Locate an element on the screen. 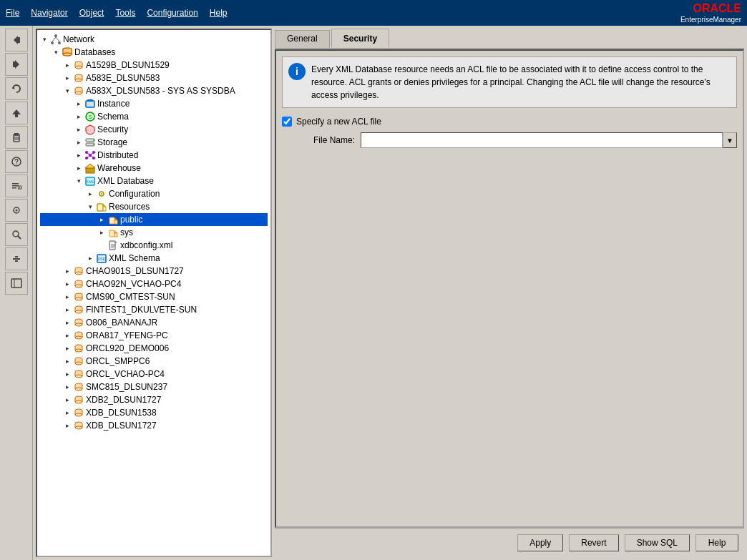 This screenshot has width=747, height=560. toolbar-refresh-btn is located at coordinates (16, 89).